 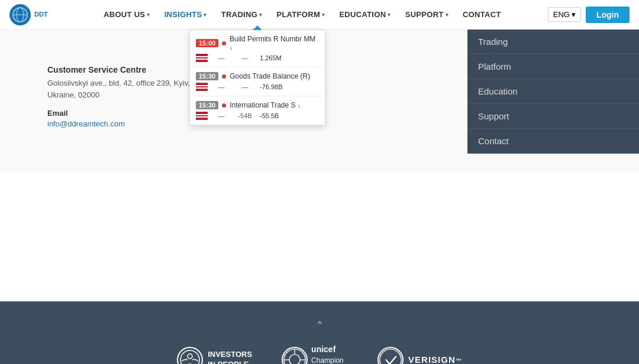 I want to click on main-nav: ABOUT US ▾ INSIGHTS ▾ TRADING ▾ PLATFORM…, so click(x=302, y=14).